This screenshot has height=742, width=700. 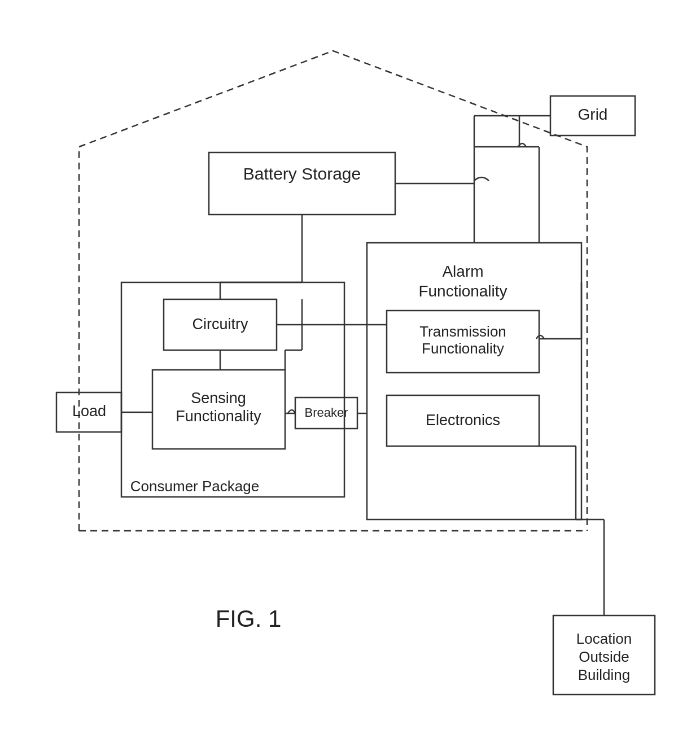 What do you see at coordinates (604, 639) in the screenshot?
I see `location-outside-label-1: Location` at bounding box center [604, 639].